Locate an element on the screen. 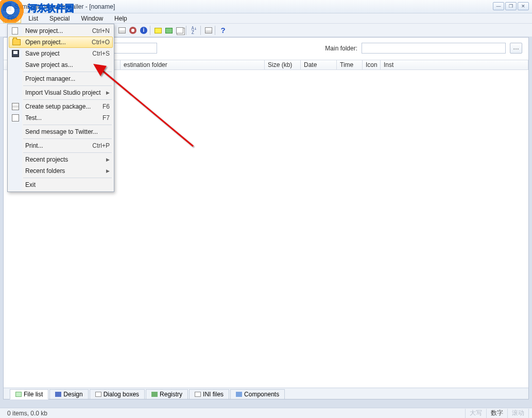 The width and height of the screenshot is (532, 418). col-size: Size (kb) is located at coordinates (283, 65).